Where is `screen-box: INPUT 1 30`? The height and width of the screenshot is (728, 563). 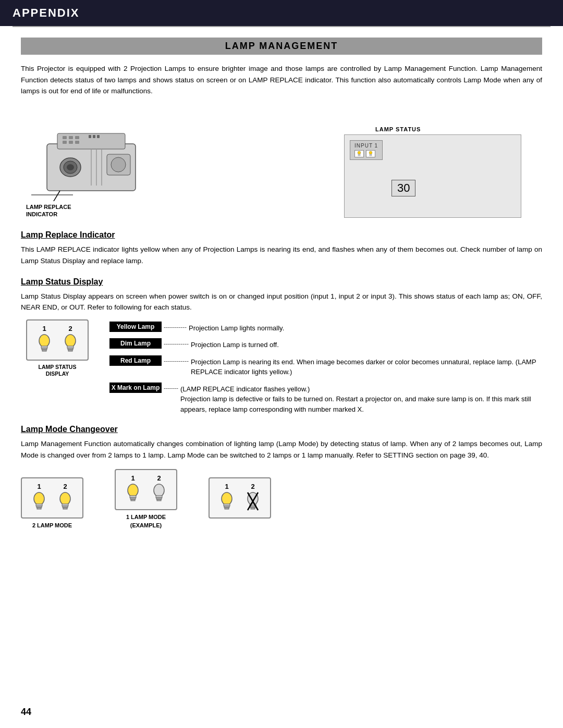 screen-box: INPUT 1 30 is located at coordinates (433, 176).